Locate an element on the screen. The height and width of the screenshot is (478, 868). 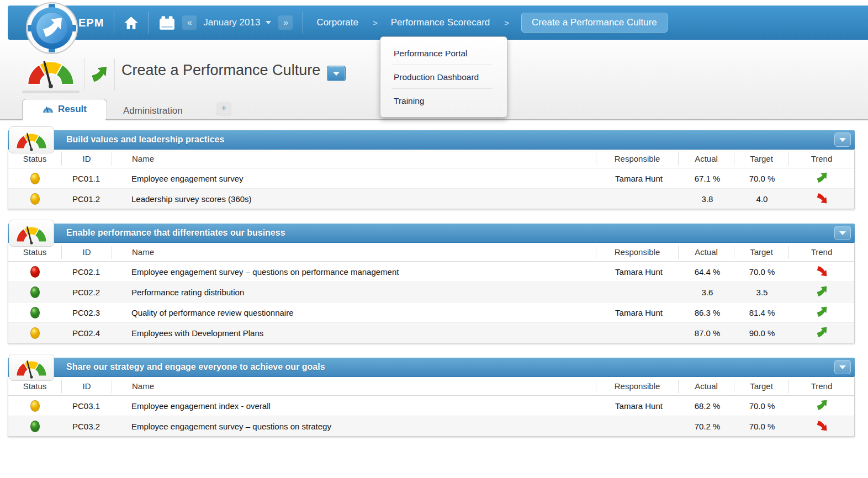
scorecard-header: Build values and leadership practices is located at coordinates (431, 140).